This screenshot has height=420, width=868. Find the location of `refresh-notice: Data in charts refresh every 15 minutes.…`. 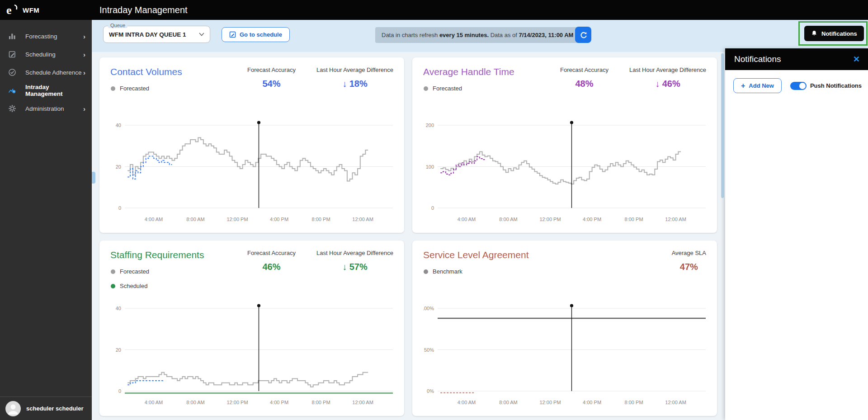

refresh-notice: Data in charts refresh every 15 minutes.… is located at coordinates (477, 35).